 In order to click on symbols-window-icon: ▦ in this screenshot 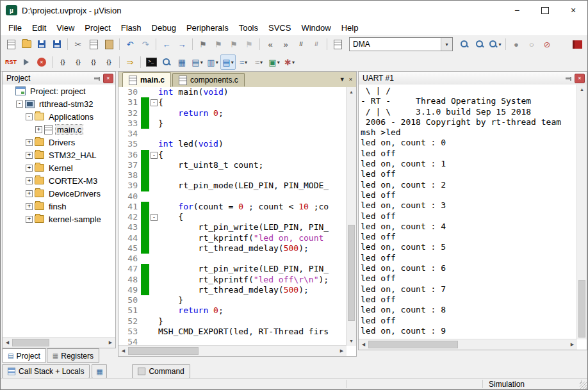, I will do `click(182, 62)`.